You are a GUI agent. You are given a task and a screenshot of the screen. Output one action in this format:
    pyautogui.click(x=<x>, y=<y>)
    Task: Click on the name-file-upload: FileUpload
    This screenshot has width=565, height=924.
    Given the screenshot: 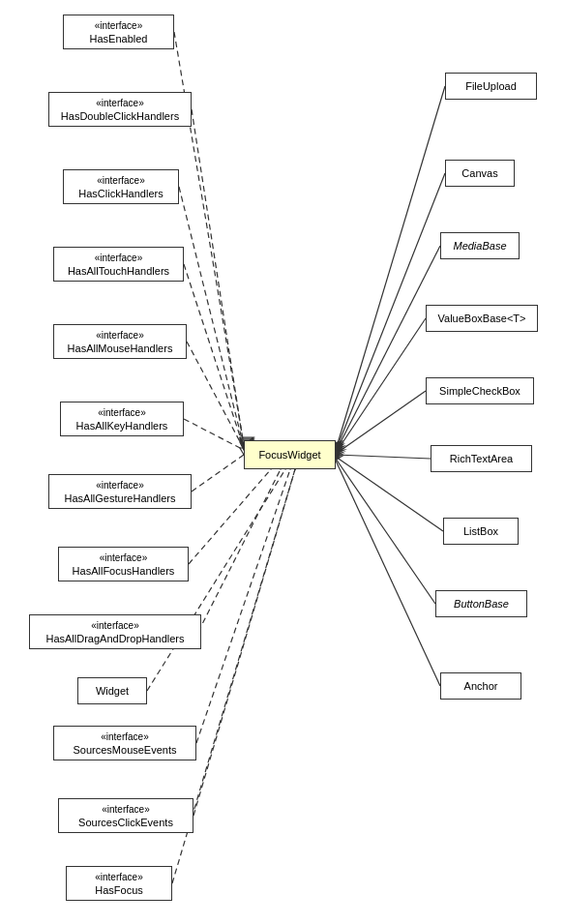 What is the action you would take?
    pyautogui.click(x=491, y=86)
    